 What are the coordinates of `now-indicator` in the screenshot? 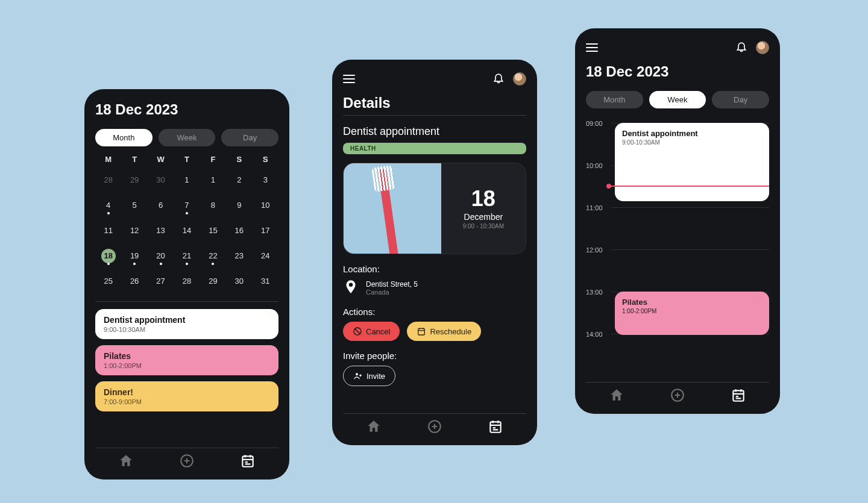 It's located at (689, 186).